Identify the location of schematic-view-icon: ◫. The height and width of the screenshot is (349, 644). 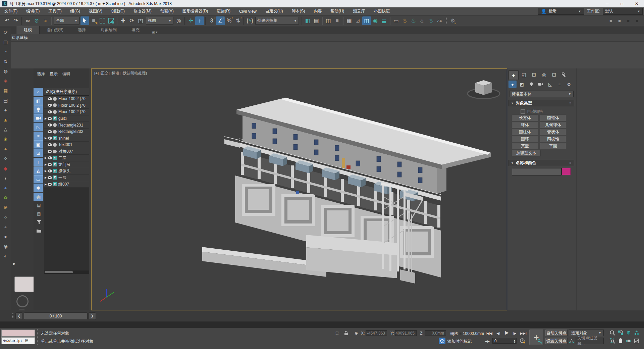
(367, 21).